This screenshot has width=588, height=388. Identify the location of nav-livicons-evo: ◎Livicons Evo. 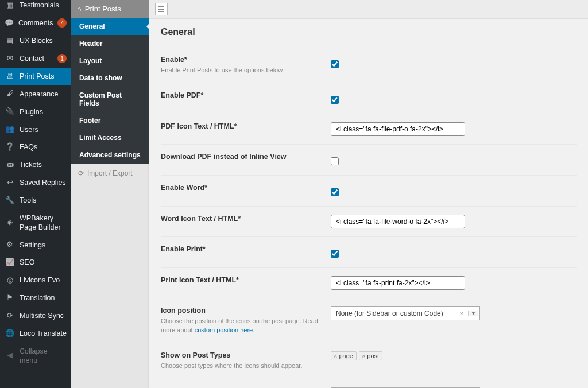
(36, 280).